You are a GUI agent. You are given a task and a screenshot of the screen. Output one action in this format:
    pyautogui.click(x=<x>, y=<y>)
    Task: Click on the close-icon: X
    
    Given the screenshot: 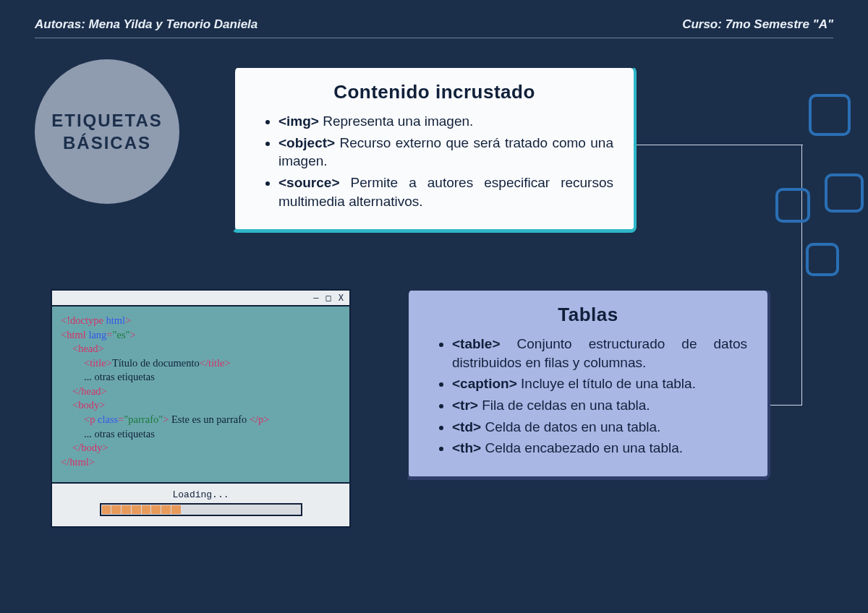 What is the action you would take?
    pyautogui.click(x=341, y=298)
    